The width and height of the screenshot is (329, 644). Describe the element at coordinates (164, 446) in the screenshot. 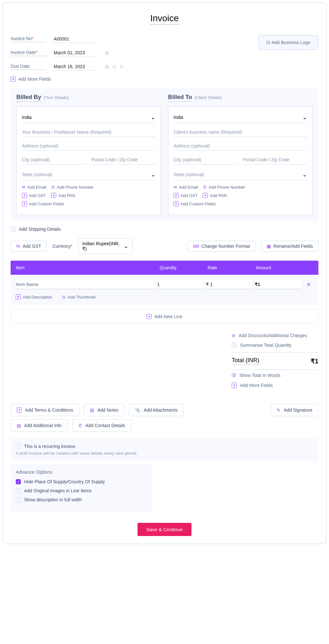

I see `recurring-checkbox: This is a recurring invoice.` at that location.